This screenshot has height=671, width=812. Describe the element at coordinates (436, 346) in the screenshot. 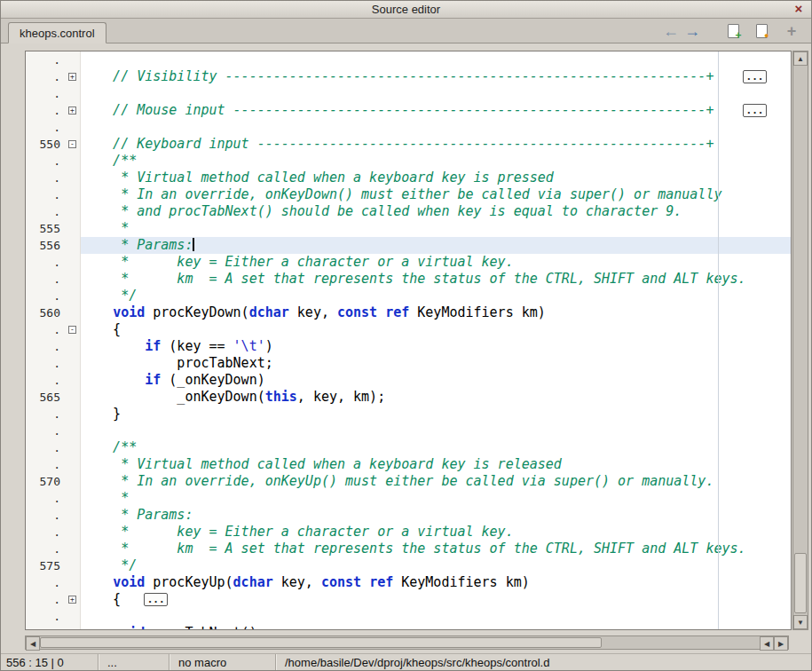

I see `code-line: if (key == '\t')` at that location.